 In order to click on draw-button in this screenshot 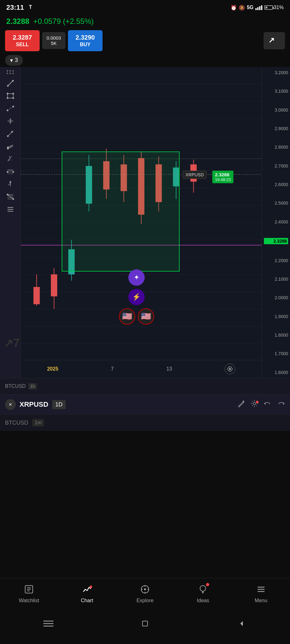, I will do `click(241, 405)`.